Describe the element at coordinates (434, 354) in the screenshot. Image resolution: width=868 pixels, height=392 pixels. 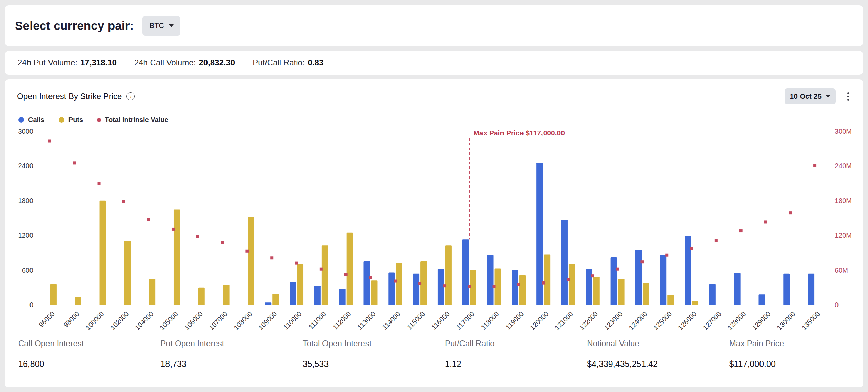
I see `summary-row: Call Open Interest 16,800 Put Open Inter…` at that location.